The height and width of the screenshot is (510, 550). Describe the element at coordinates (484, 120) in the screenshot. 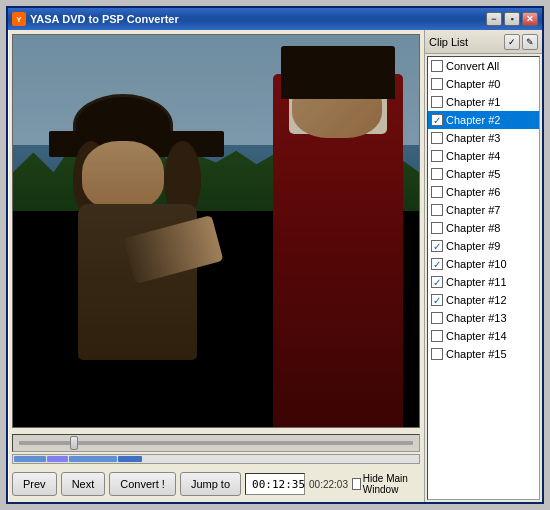

I see `clip-item: ✓Chapter #2` at that location.